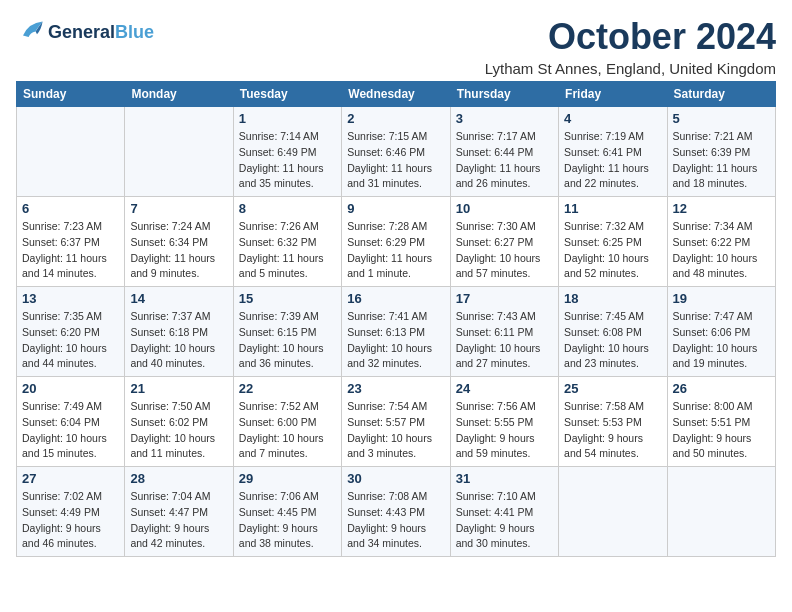 The height and width of the screenshot is (612, 792). What do you see at coordinates (396, 298) in the screenshot?
I see `day-number: 16` at bounding box center [396, 298].